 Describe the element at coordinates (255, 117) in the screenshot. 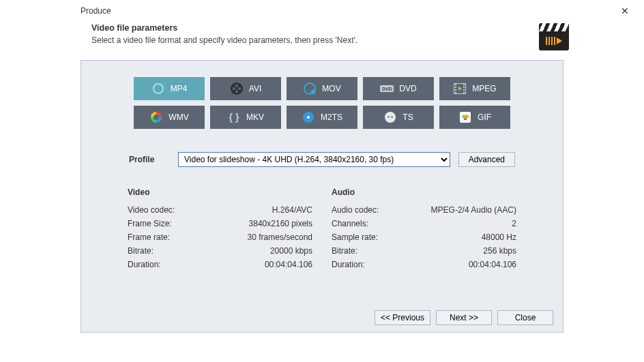

I see `format-label: MKV` at that location.